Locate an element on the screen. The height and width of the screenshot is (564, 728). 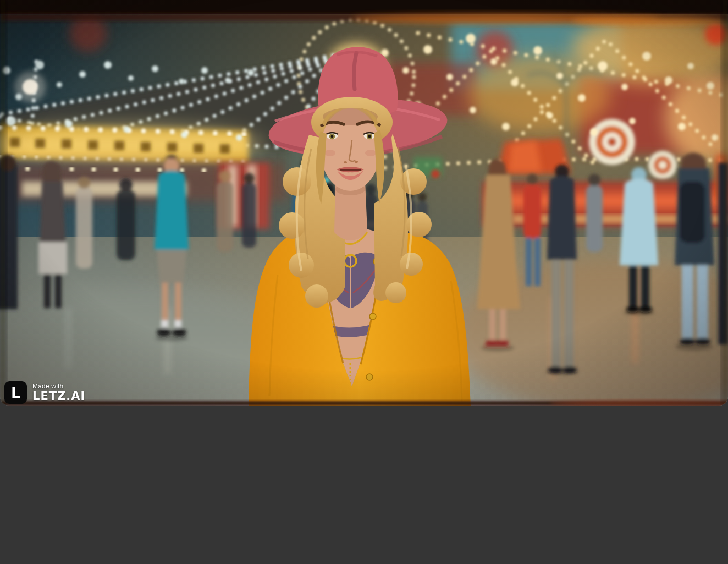
letz-ai-logo: L is located at coordinates (15, 393).